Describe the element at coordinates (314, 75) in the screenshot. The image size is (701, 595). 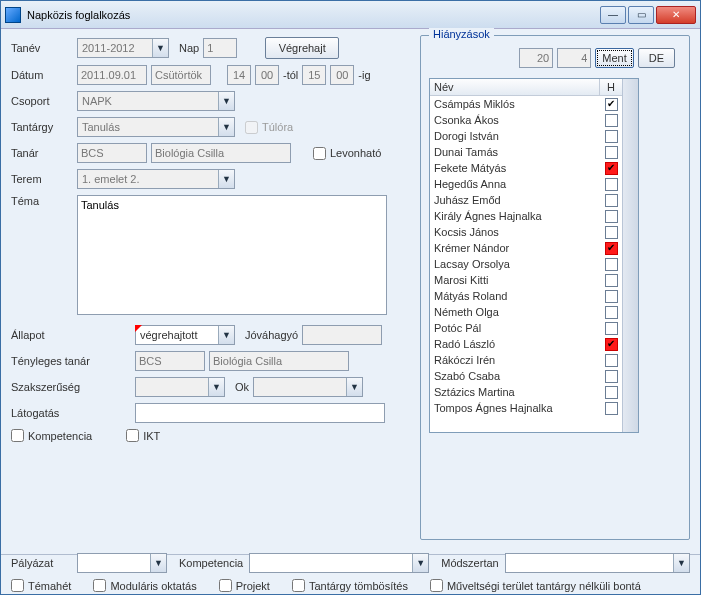
I see `ora-to` at that location.